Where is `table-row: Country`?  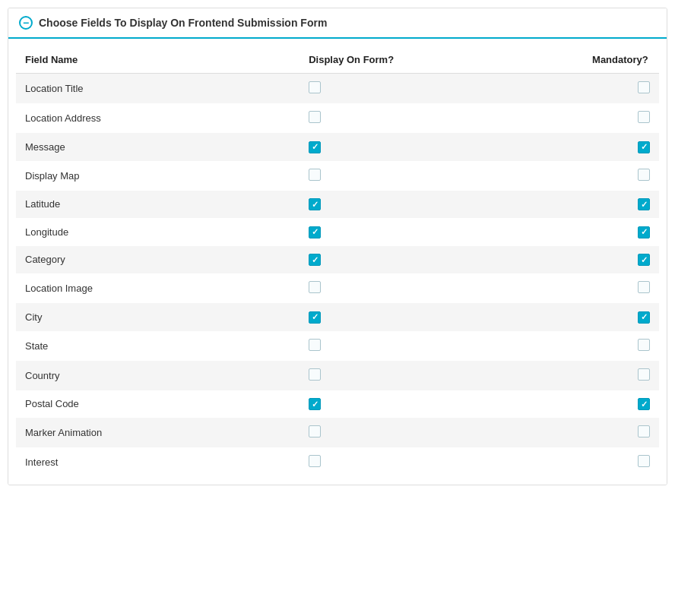
table-row: Country is located at coordinates (338, 375).